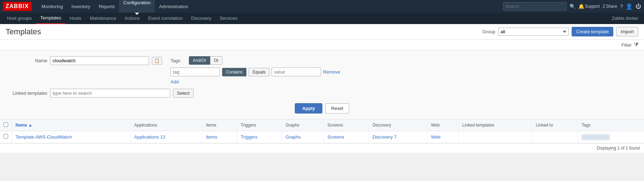 Image resolution: width=644 pixels, height=181 pixels. I want to click on header-checkbox-cell, so click(6, 125).